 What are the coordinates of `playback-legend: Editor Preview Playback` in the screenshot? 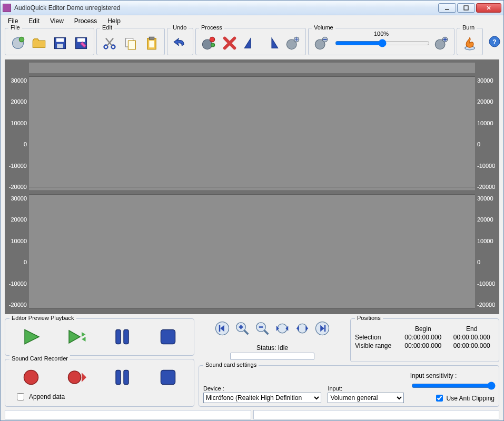 It's located at (43, 318).